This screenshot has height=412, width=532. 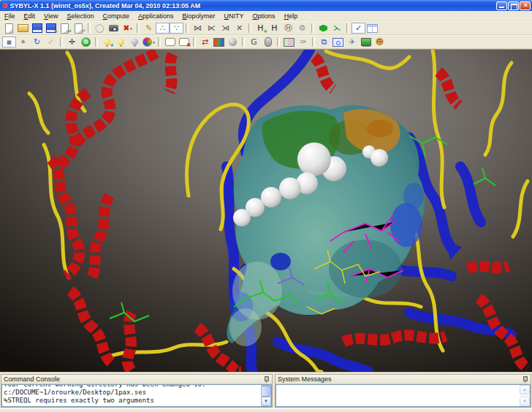 I want to click on add-light-icon: +, so click(x=107, y=42).